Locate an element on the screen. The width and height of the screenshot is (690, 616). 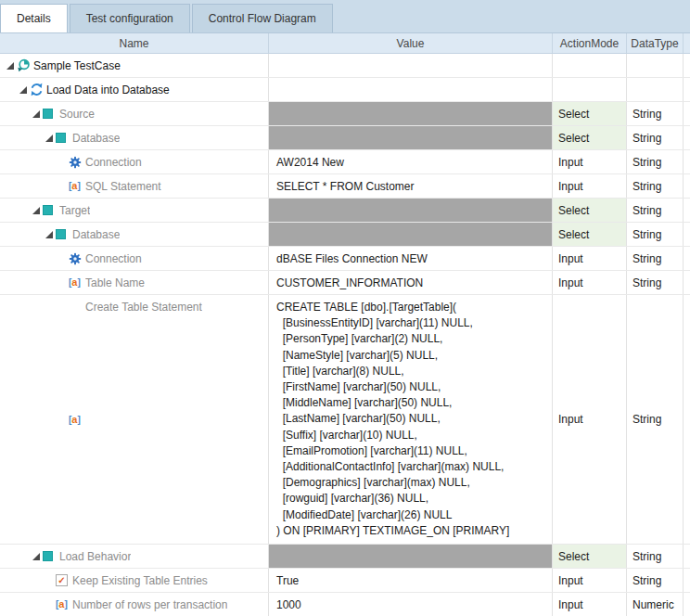
row-name-label: Connection is located at coordinates (113, 259).